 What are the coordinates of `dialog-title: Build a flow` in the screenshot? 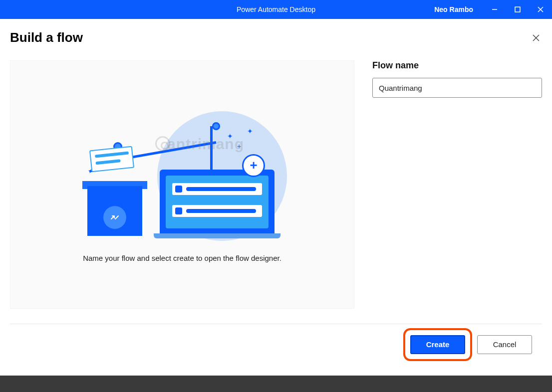 It's located at (46, 38).